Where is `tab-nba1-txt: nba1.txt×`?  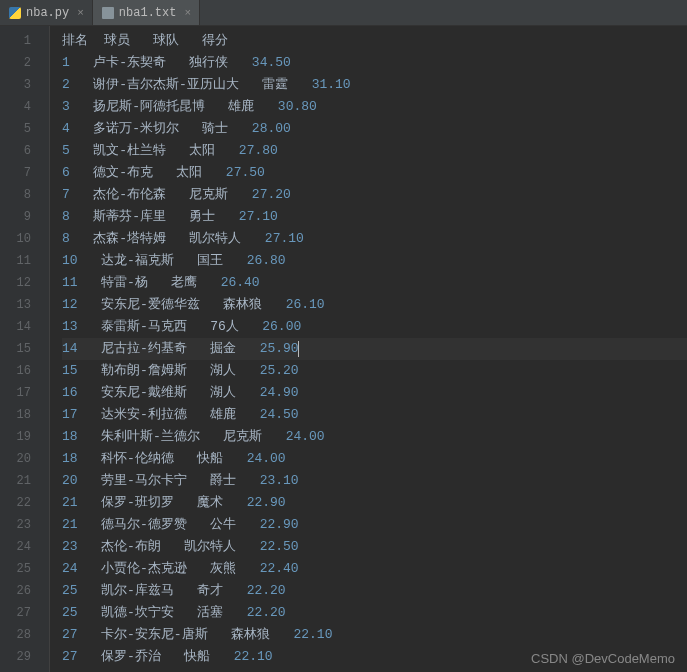 tab-nba1-txt: nba1.txt× is located at coordinates (146, 12).